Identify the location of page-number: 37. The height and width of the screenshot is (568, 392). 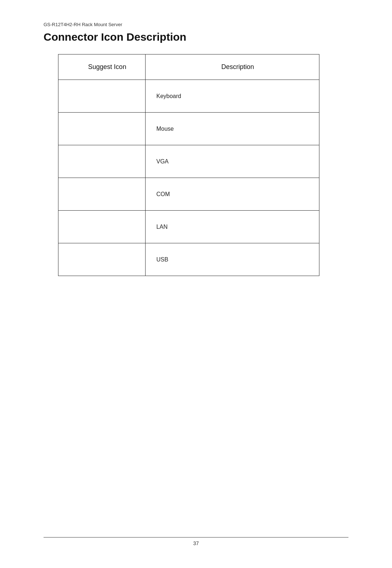
(196, 543).